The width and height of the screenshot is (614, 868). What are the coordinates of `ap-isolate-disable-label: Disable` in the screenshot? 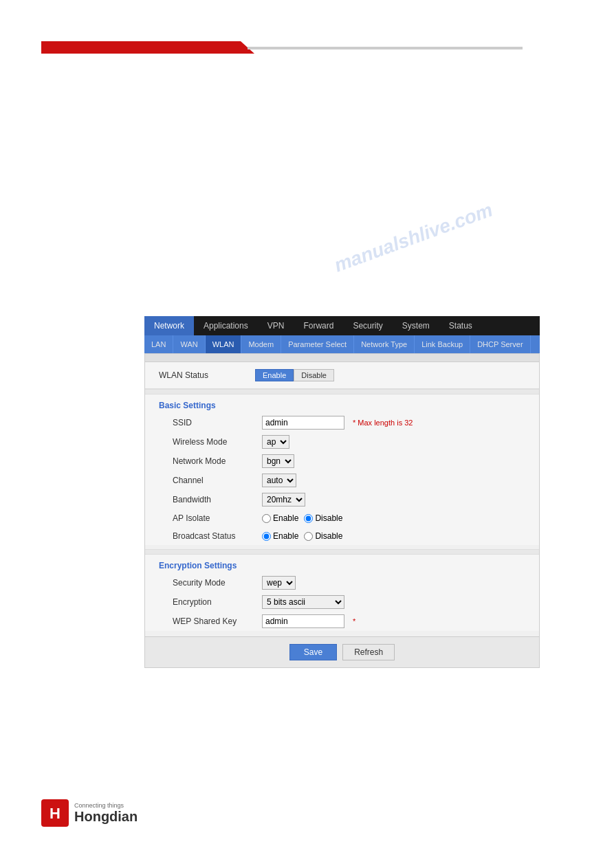 It's located at (323, 518).